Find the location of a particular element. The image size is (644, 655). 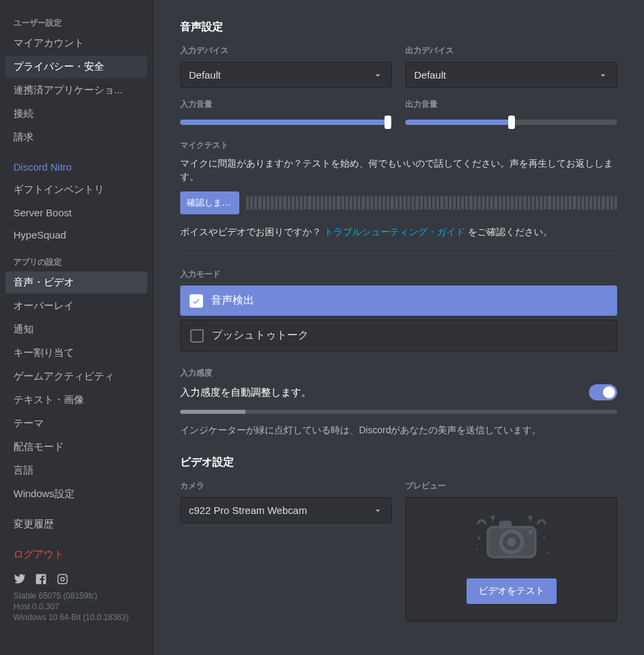

sidebar-item: Windows設定 is located at coordinates (77, 494).